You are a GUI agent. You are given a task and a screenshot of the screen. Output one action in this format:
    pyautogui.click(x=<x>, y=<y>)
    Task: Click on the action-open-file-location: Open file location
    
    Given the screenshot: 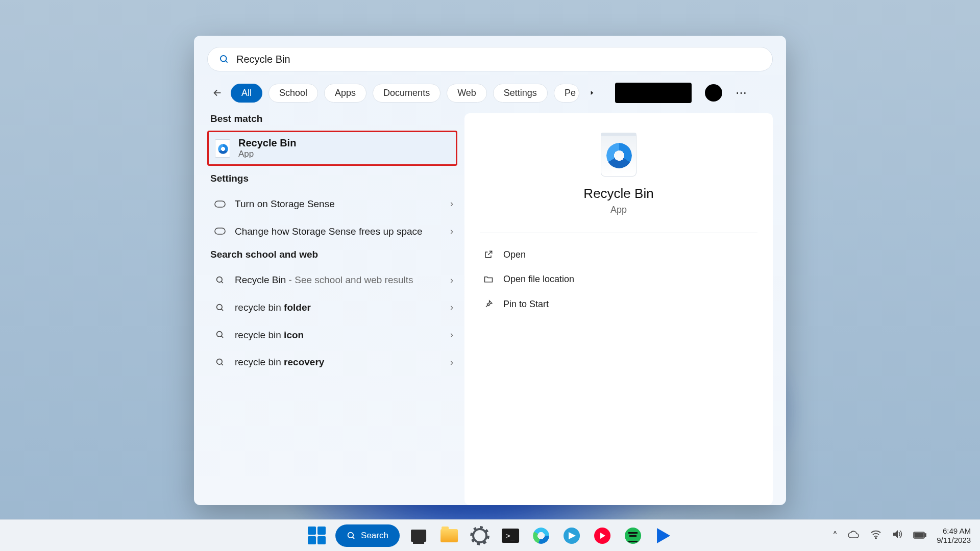 What is the action you would take?
    pyautogui.click(x=619, y=279)
    